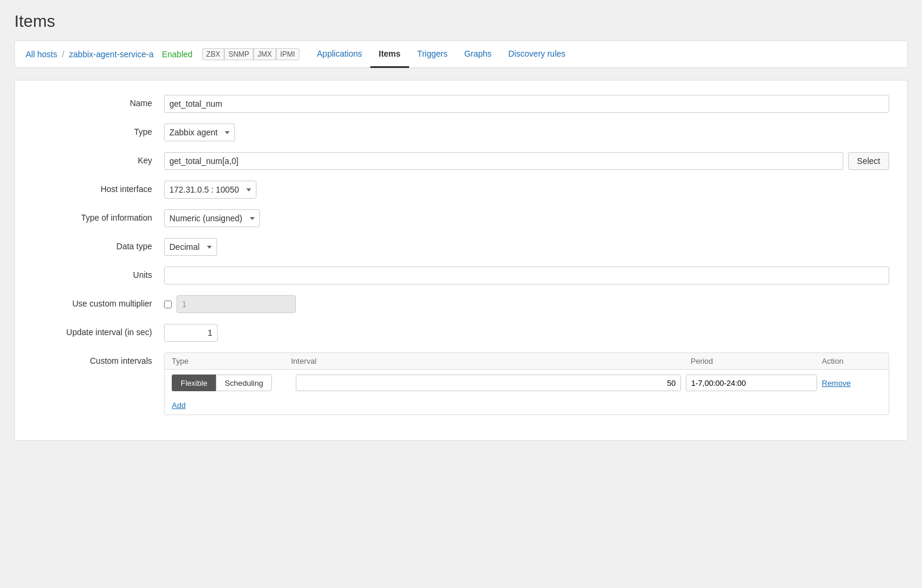 The height and width of the screenshot is (588, 922). I want to click on add-interval-link: Add, so click(179, 406).